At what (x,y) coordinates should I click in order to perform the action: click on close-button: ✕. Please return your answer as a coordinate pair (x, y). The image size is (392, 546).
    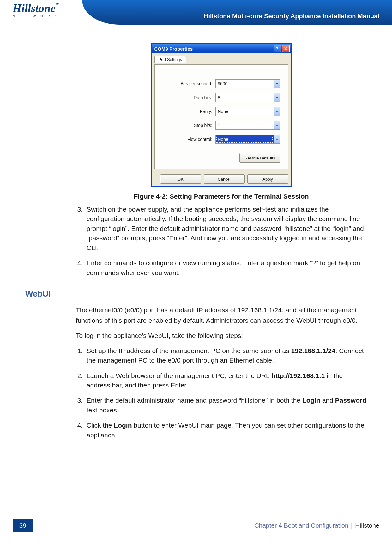
    Looking at the image, I should click on (286, 49).